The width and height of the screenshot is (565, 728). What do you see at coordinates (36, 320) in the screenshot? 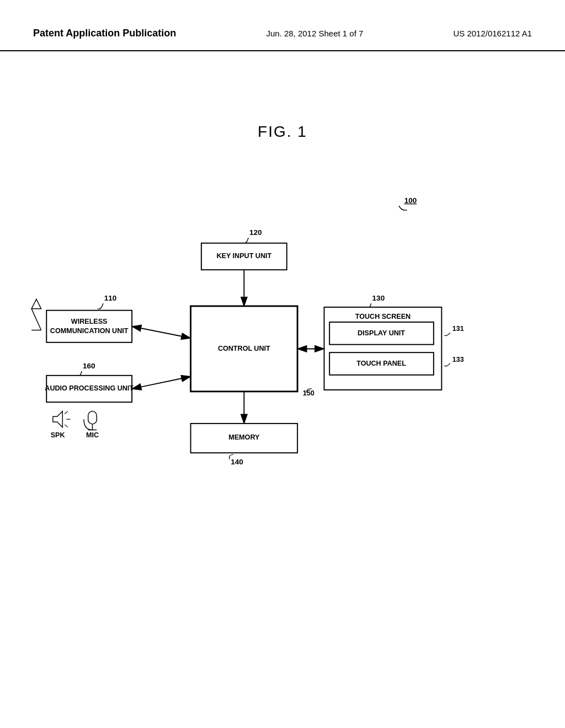
I see `antenna-line-left` at bounding box center [36, 320].